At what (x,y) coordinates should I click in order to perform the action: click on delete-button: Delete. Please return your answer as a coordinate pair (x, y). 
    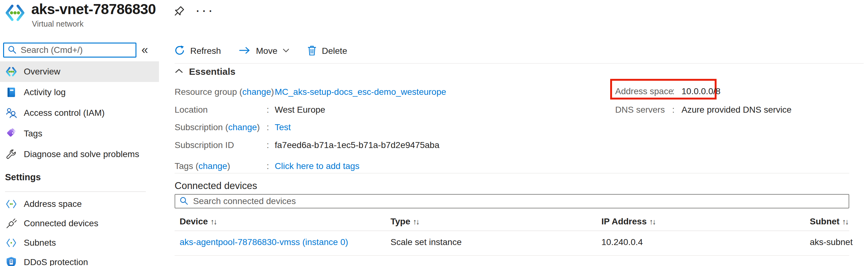
    Looking at the image, I should click on (328, 51).